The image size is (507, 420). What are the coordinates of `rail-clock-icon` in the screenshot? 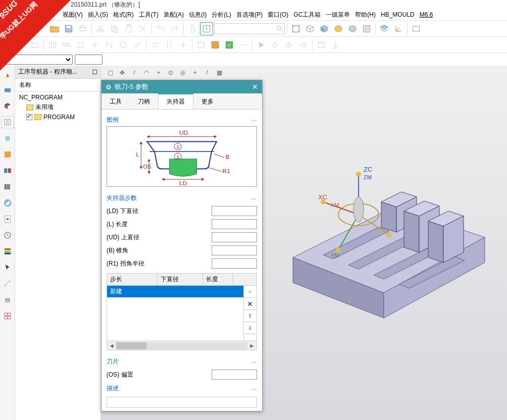 It's located at (8, 235).